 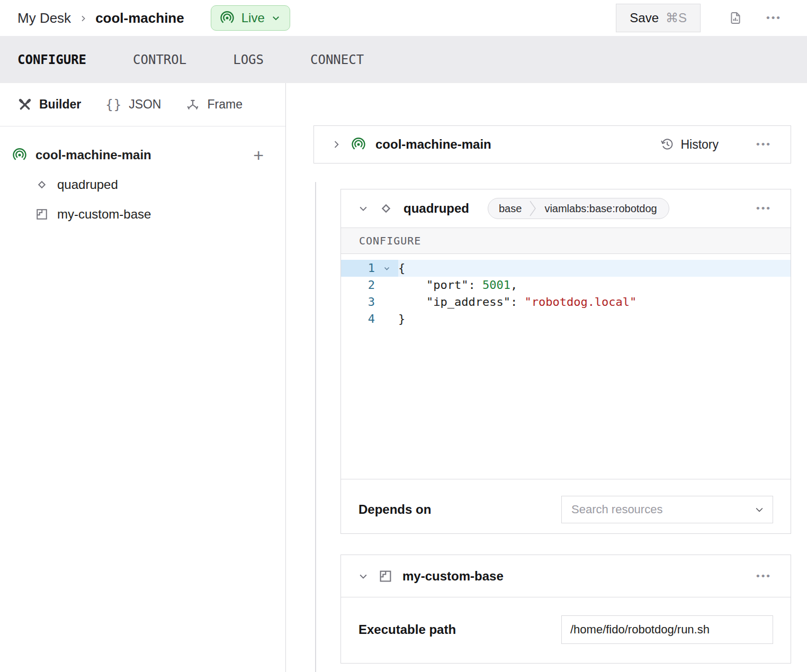 I want to click on save-button: Save ⌘S, so click(x=658, y=18).